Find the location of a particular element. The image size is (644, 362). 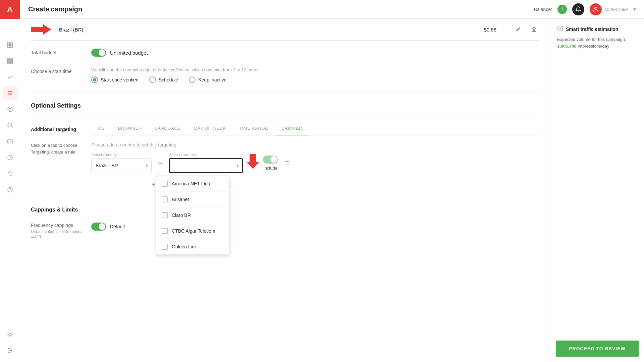

toggle-knob is located at coordinates (102, 53).